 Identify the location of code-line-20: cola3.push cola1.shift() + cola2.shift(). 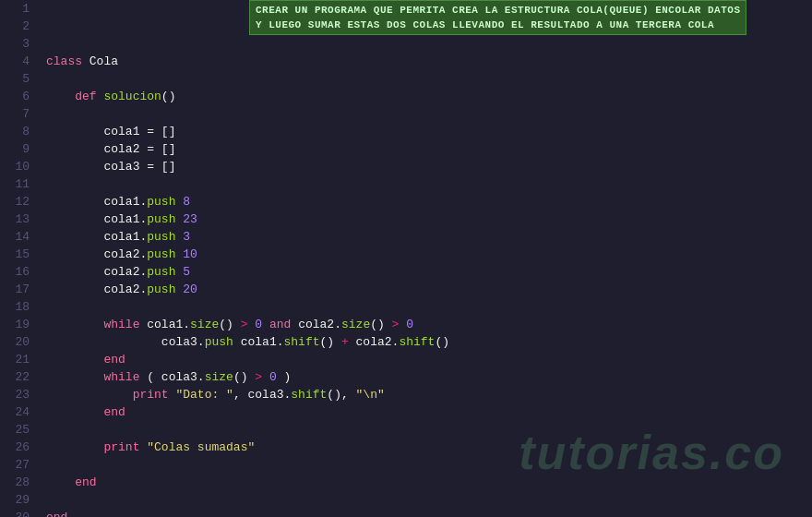
(429, 342).